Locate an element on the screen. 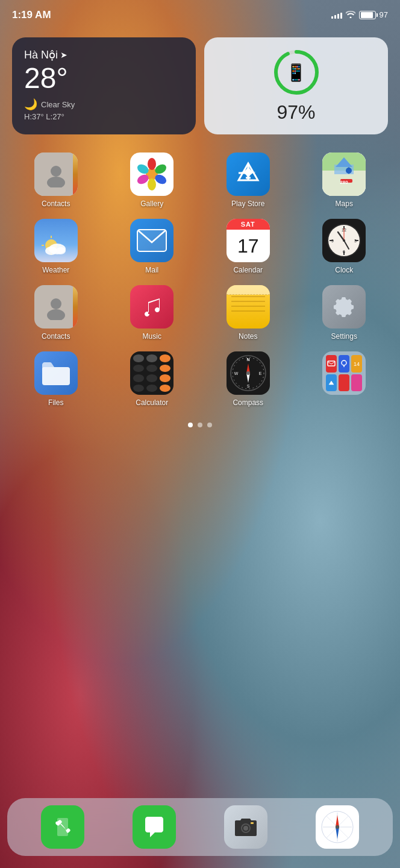  weather-temperature: 28° is located at coordinates (104, 78).